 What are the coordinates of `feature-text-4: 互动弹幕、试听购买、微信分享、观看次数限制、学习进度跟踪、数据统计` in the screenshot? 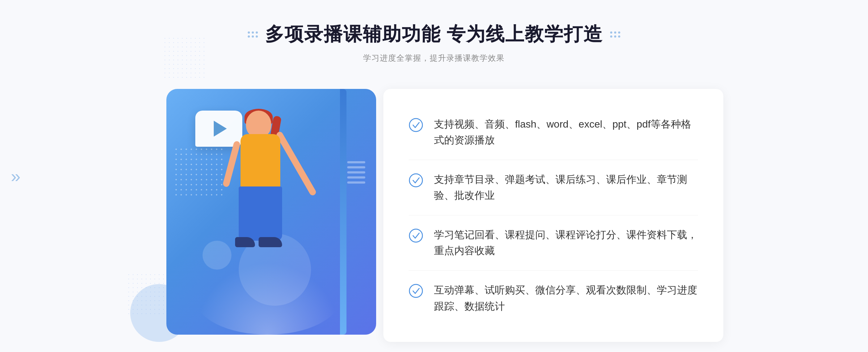 It's located at (566, 299).